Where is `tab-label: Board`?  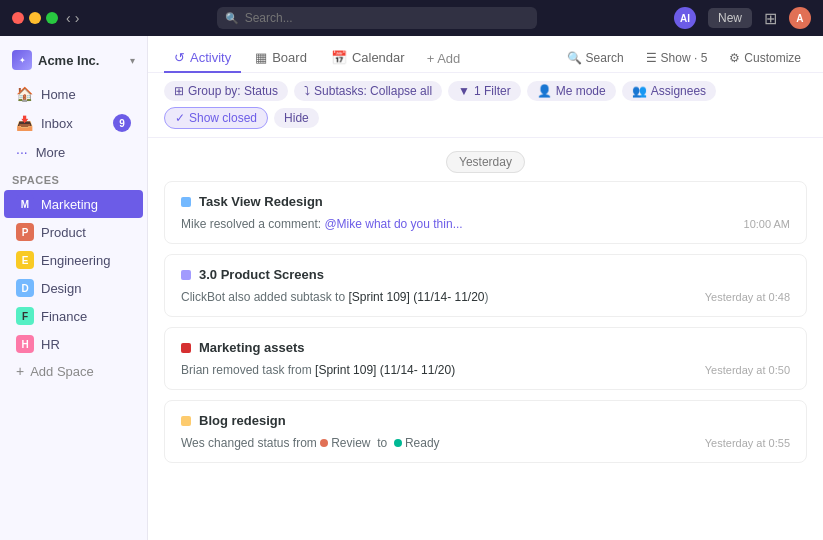 tab-label: Board is located at coordinates (290, 58).